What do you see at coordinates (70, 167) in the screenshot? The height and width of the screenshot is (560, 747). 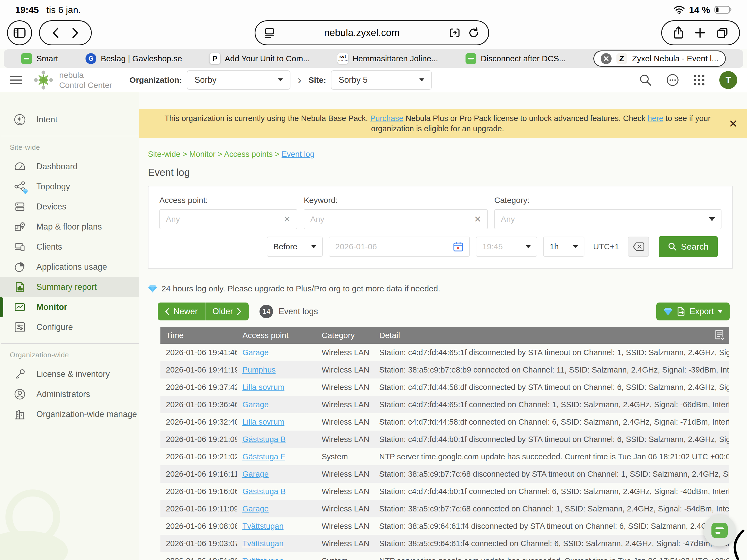 I see `sidebar-item-dashboard: Dashboard` at bounding box center [70, 167].